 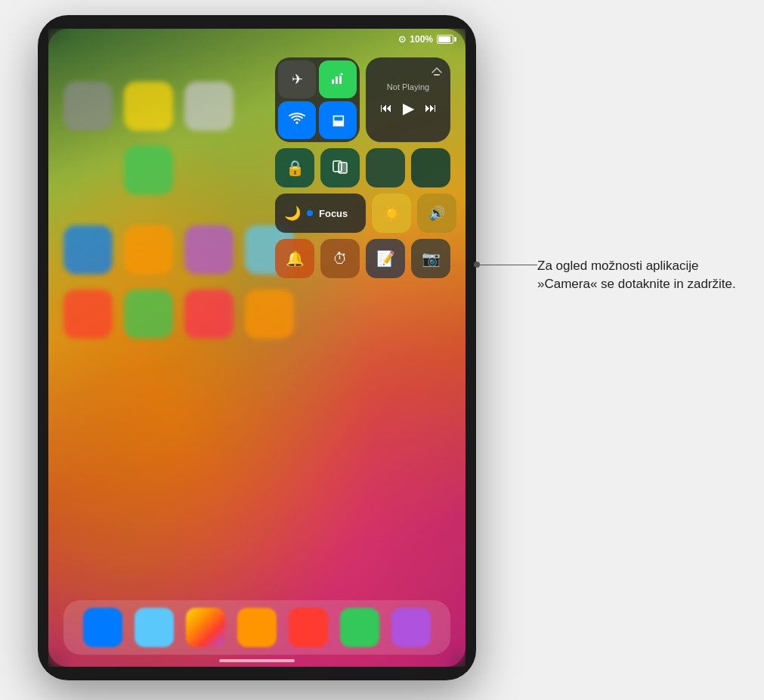 I want to click on battery-percentage: 100%, so click(x=422, y=39).